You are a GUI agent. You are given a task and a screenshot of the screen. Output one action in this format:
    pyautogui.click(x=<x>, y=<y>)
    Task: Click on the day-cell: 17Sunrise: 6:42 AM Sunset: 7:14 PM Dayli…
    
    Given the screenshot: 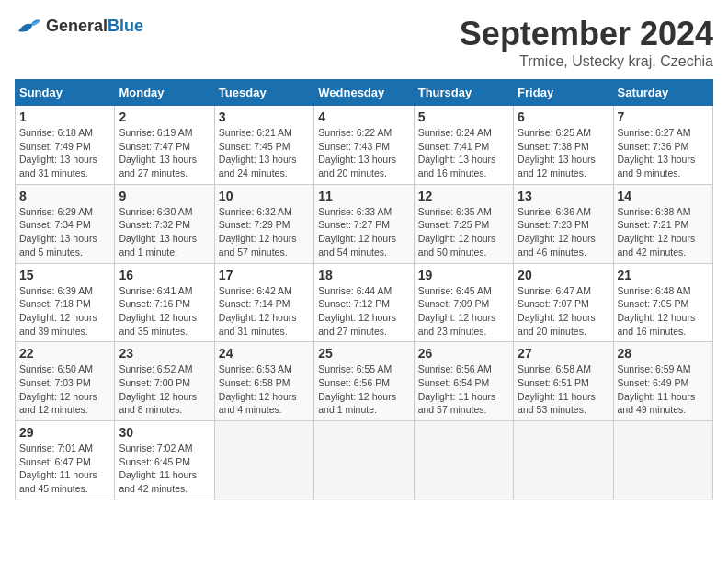 What is the action you would take?
    pyautogui.click(x=264, y=303)
    